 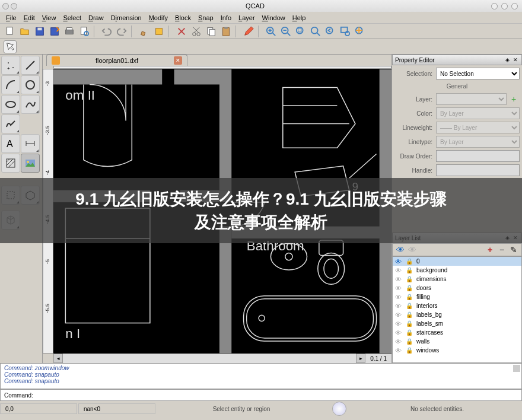 I want to click on layer-item: 👁🔒walls, so click(x=457, y=342).